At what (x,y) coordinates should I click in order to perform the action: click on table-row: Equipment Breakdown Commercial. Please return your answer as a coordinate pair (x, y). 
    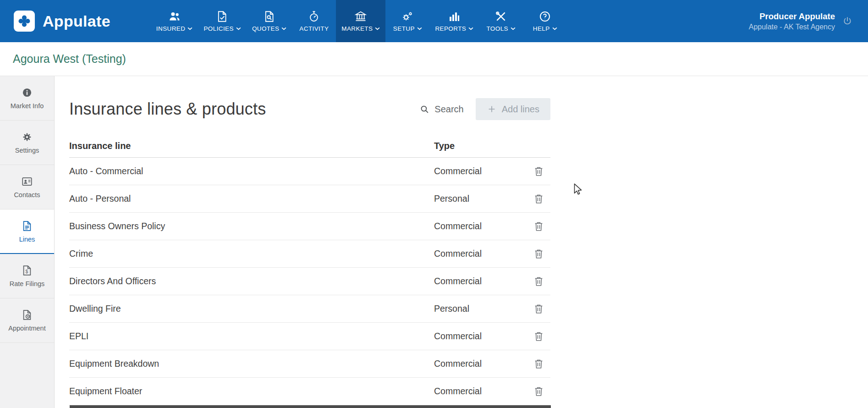
    Looking at the image, I should click on (310, 364).